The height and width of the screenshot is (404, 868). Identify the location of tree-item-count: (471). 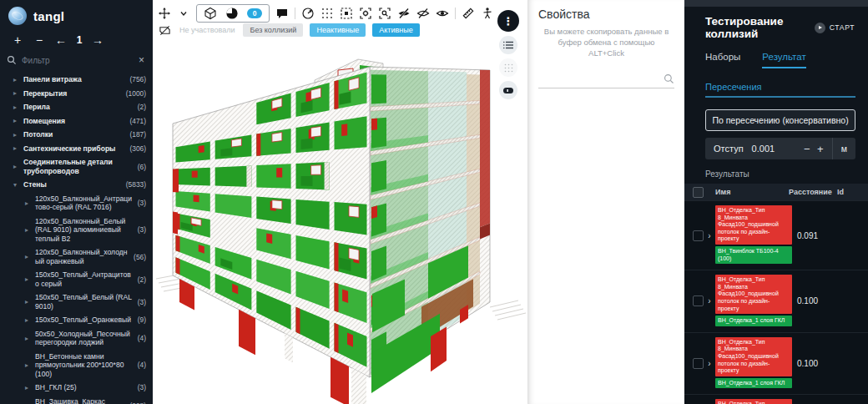
(138, 121).